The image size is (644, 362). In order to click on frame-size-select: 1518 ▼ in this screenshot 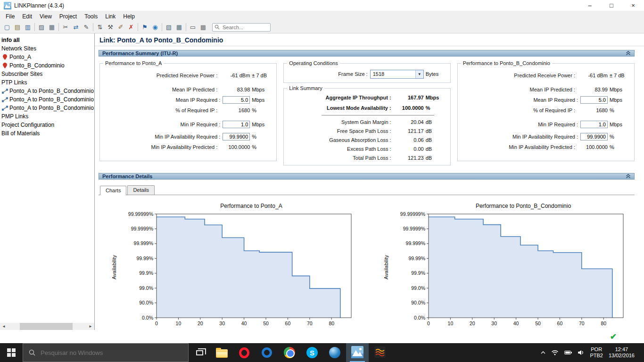, I will do `click(397, 74)`.